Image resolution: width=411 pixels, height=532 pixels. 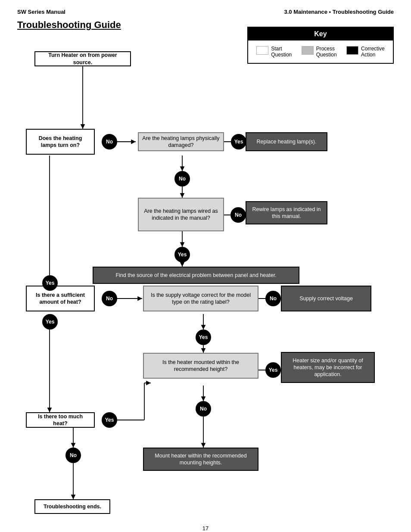 I want to click on circle-no-2: No, so click(x=182, y=179).